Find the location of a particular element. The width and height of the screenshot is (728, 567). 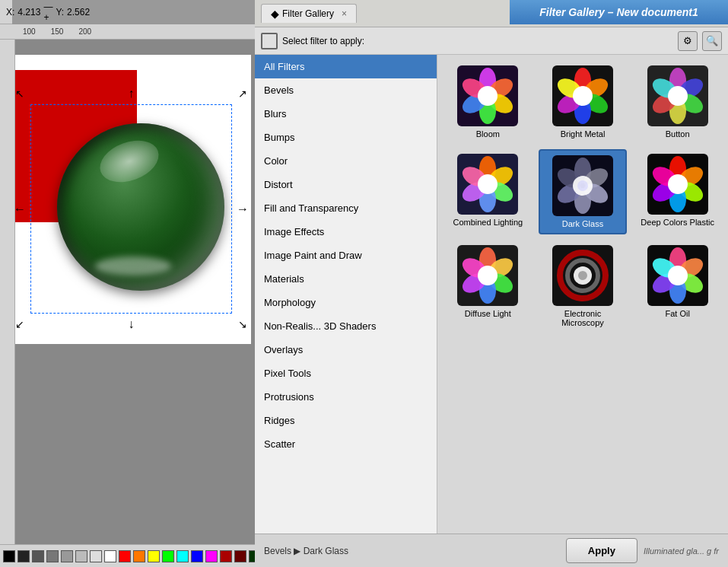

filter-gallery-tab: ◆ Filter Gallery × is located at coordinates (309, 14).